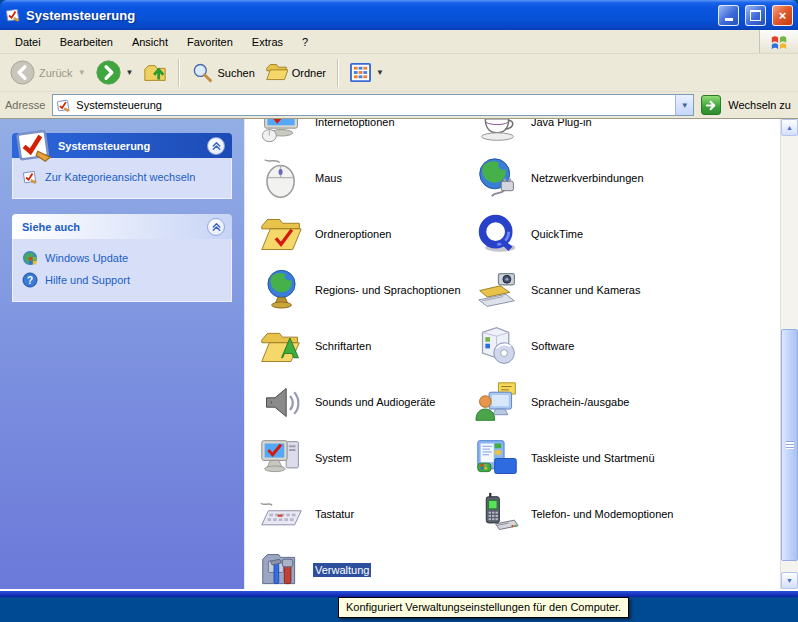 The image size is (798, 622). What do you see at coordinates (48, 72) in the screenshot?
I see `back-button: Zurück ▼` at bounding box center [48, 72].